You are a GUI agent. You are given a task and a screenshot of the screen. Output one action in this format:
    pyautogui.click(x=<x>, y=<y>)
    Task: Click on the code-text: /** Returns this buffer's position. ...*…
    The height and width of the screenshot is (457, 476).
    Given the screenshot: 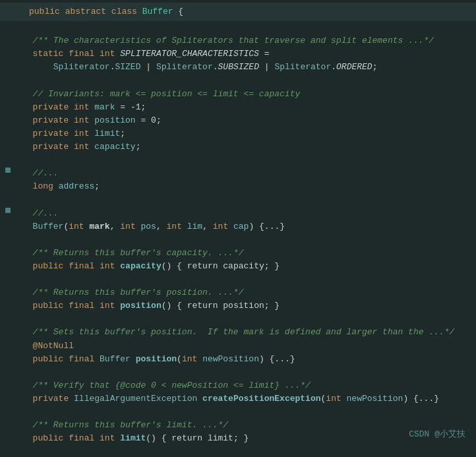 What is the action you would take?
    pyautogui.click(x=246, y=293)
    